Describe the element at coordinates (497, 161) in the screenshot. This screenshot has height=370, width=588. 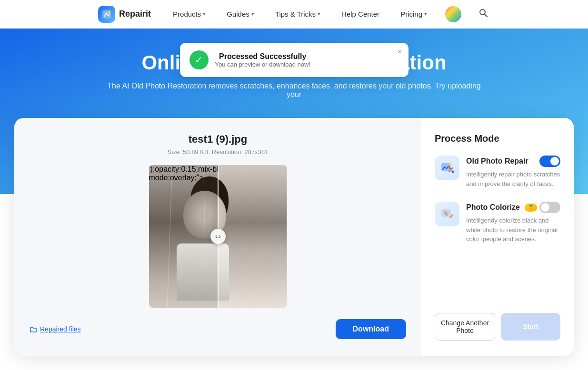
I see `old-photo-repair-name: Old Photo Repair` at that location.